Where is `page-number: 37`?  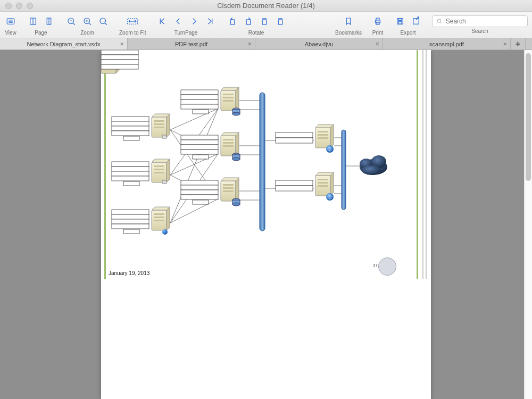 page-number: 37 is located at coordinates (376, 265).